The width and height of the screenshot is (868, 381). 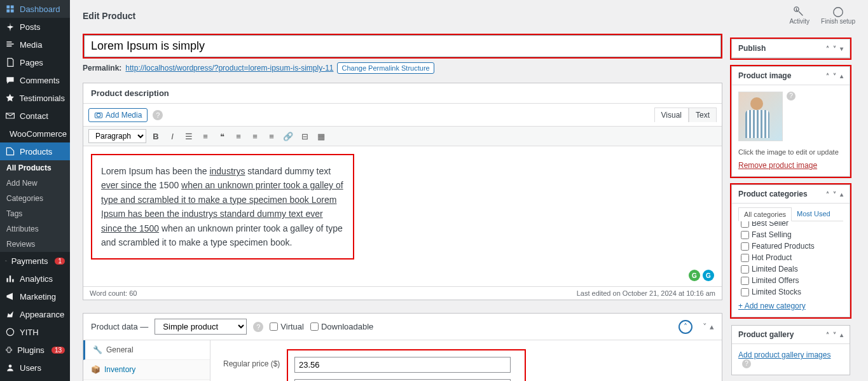 What do you see at coordinates (35, 279) in the screenshot?
I see `sidebar-analytics: Analytics` at bounding box center [35, 279].